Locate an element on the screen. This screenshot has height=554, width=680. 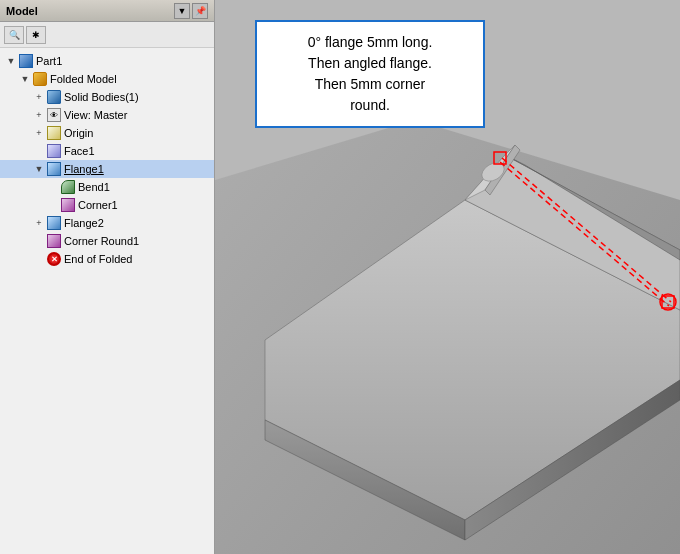
icon-end-of-folded is located at coordinates (54, 259).